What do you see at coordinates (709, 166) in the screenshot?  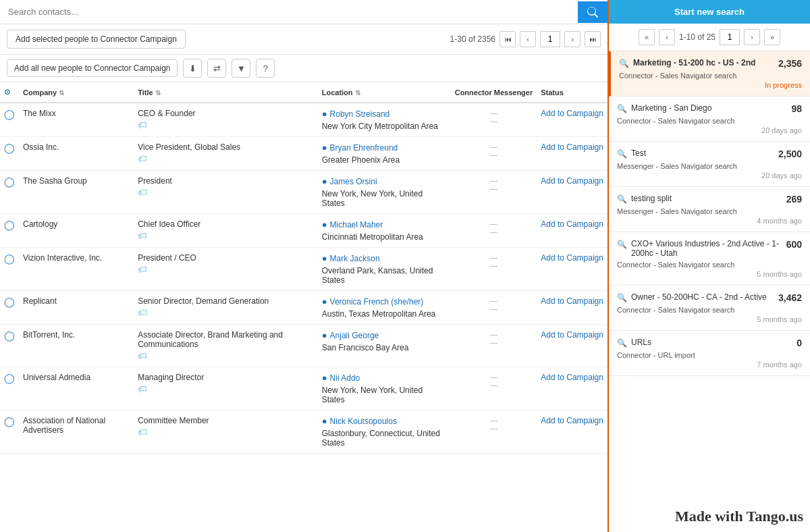 I see `search-type: Messenger - Sales Navigator search` at bounding box center [709, 166].